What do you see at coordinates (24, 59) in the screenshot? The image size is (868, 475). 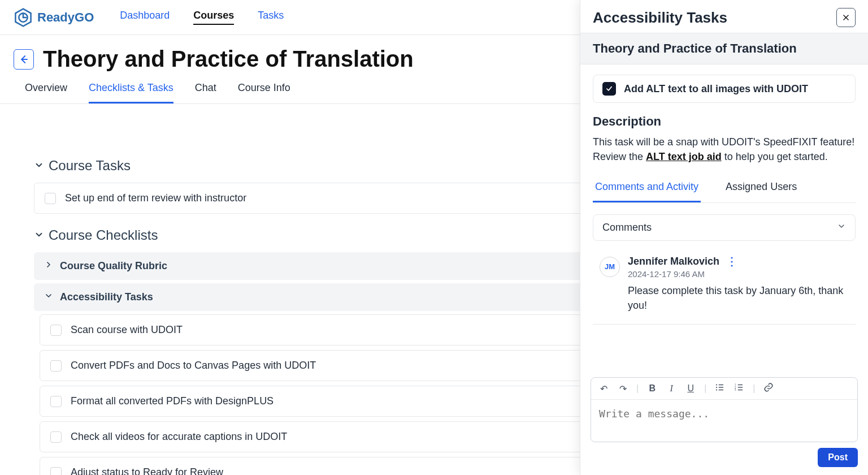 I see `back-button` at bounding box center [24, 59].